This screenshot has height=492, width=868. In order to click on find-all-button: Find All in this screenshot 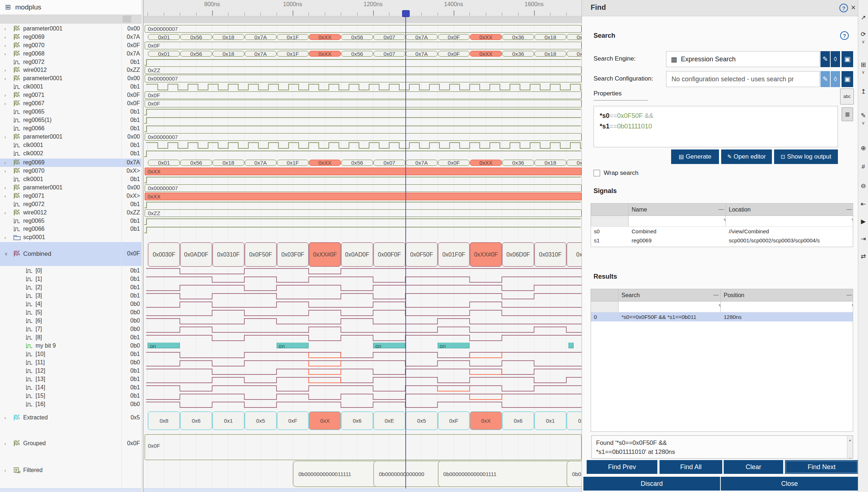, I will do `click(691, 467)`.